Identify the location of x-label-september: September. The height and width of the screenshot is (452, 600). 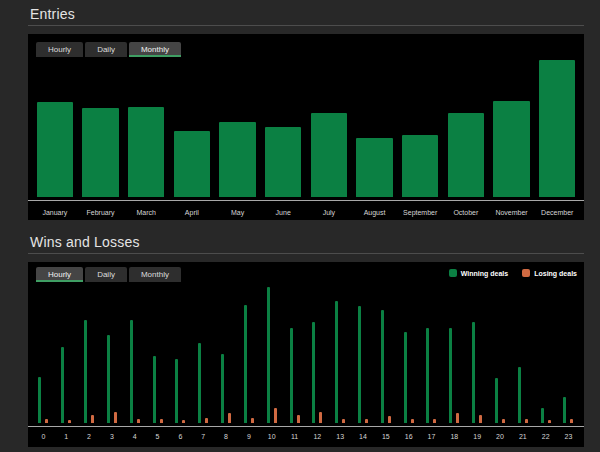
(420, 212).